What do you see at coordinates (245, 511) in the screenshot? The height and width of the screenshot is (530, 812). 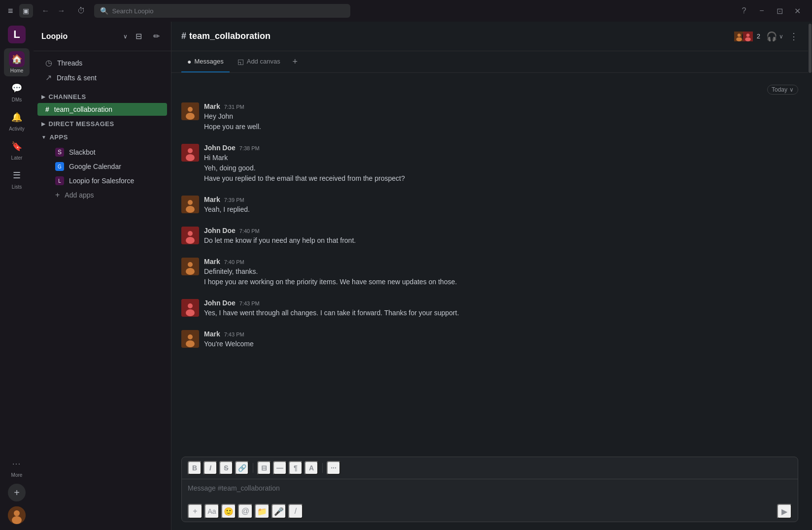 I see `mention-button: @` at bounding box center [245, 511].